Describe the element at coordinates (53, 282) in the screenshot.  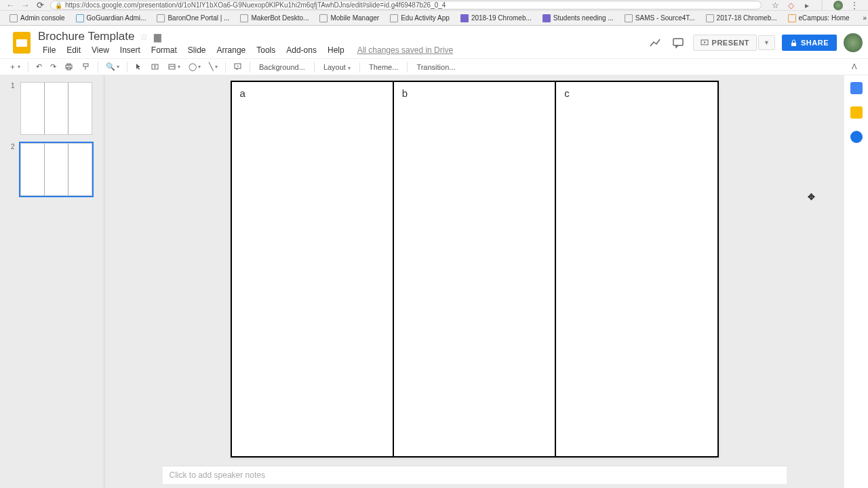
I see `filmstrip: 1 2` at that location.